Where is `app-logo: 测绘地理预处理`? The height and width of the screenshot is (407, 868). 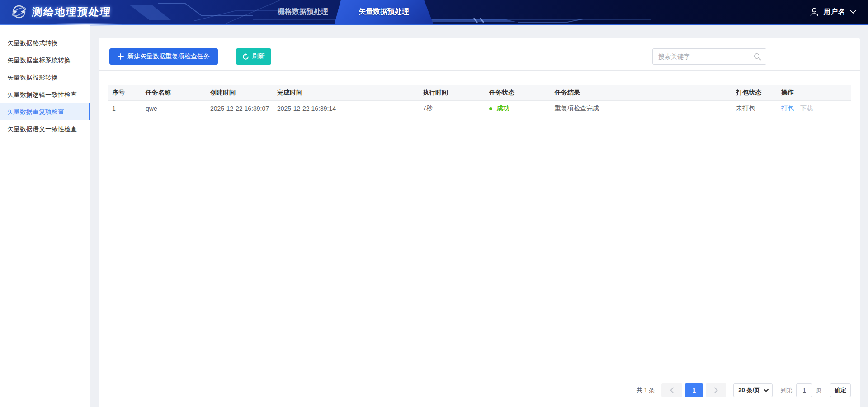
app-logo: 测绘地理预处理 is located at coordinates (61, 12).